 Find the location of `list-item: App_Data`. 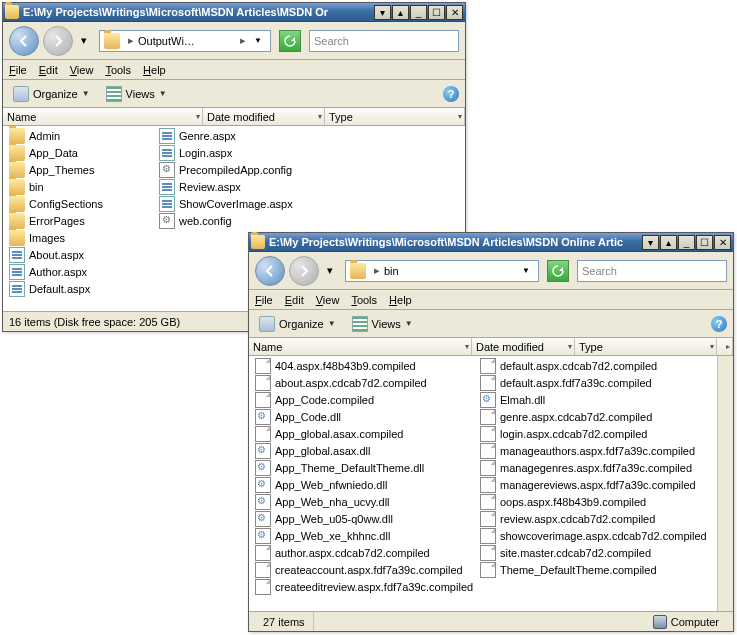

list-item: App_Data is located at coordinates (78, 152).